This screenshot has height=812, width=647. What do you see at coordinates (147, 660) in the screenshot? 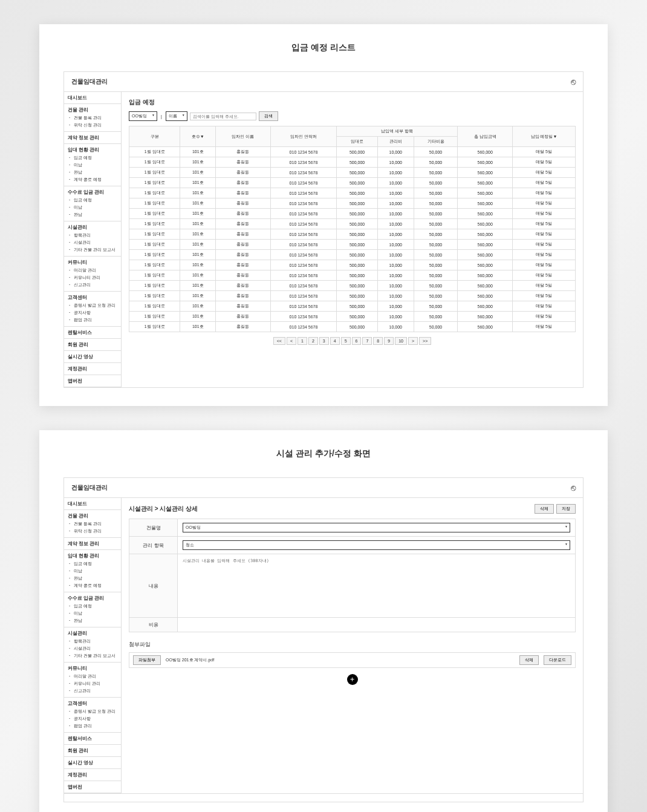
I see `file-attach-button: 파일첨부` at bounding box center [147, 660].